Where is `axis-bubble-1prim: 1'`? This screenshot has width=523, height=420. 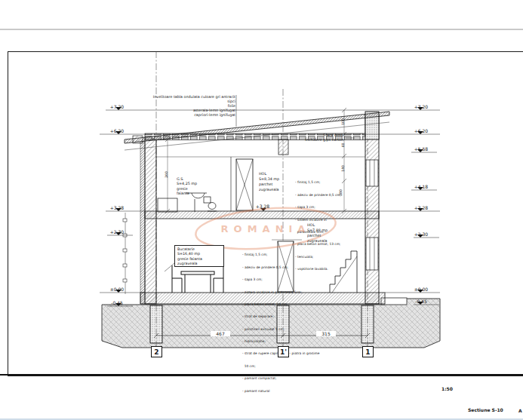 axis-bubble-1prim: 1' is located at coordinates (284, 351).